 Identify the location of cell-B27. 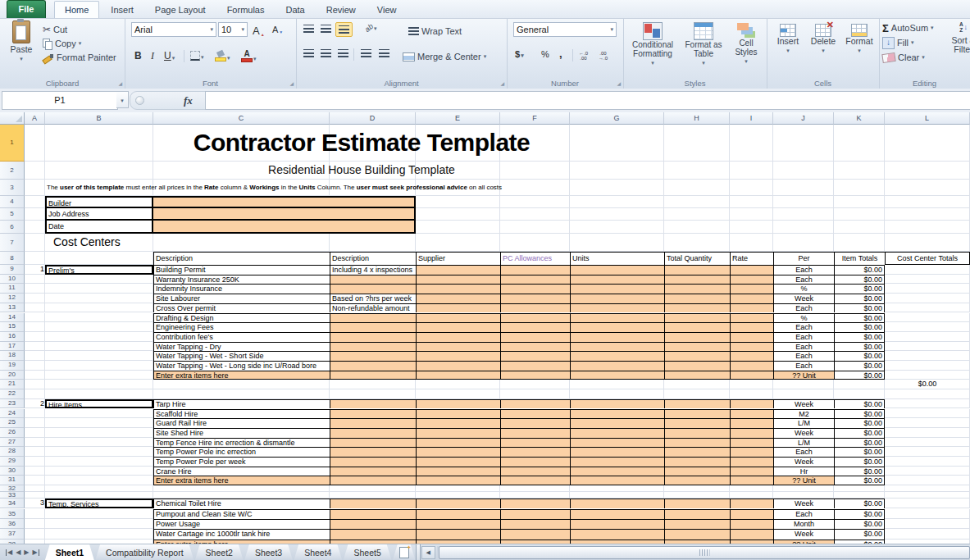
(99, 443).